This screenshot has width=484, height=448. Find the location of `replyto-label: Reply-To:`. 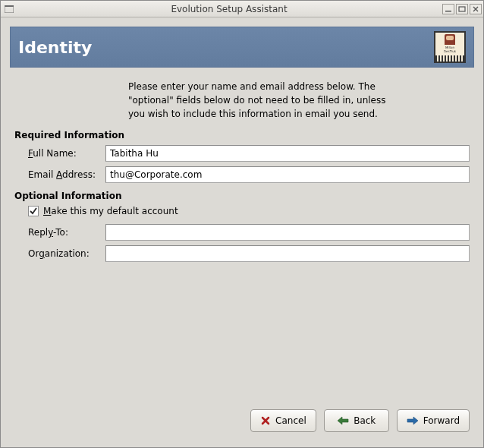

replyto-label: Reply-To: is located at coordinates (67, 232).